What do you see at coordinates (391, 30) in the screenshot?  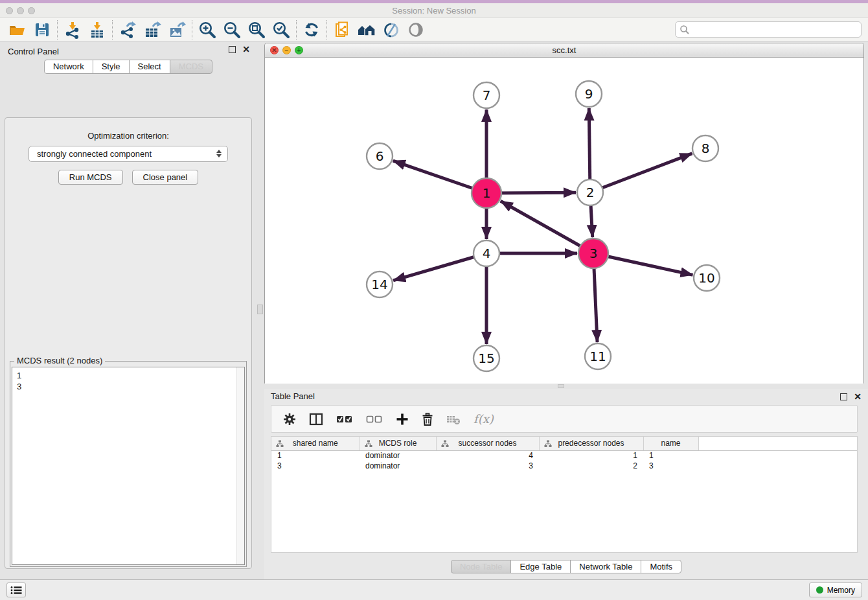 I see `show-hide-visual-properties-button` at bounding box center [391, 30].